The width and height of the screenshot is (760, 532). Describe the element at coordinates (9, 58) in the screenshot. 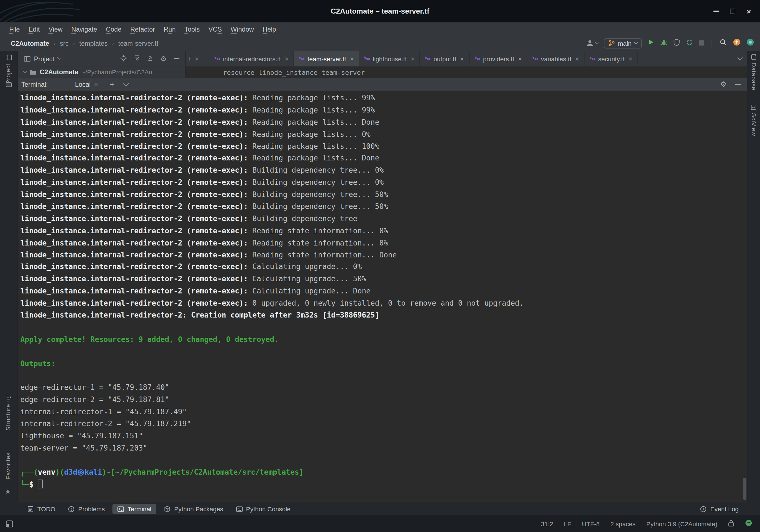

I see `project-stripe-icon` at that location.